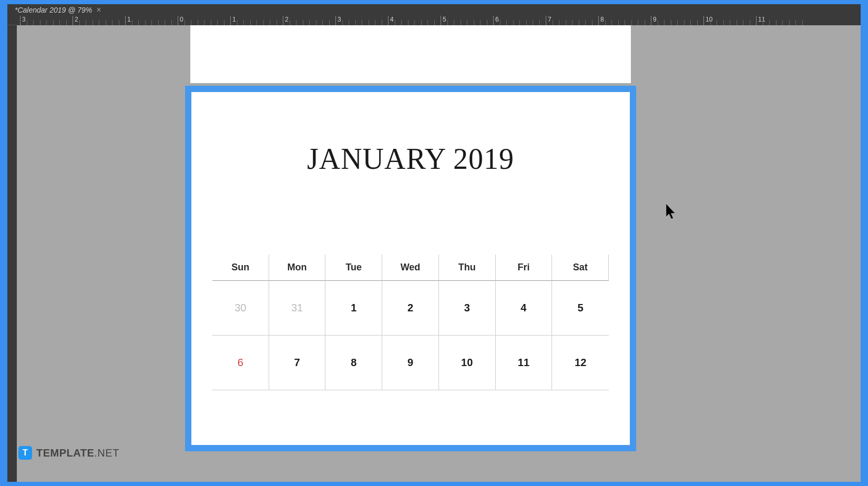 The height and width of the screenshot is (486, 868). I want to click on logo-text: TEMPLATE.NET, so click(78, 453).